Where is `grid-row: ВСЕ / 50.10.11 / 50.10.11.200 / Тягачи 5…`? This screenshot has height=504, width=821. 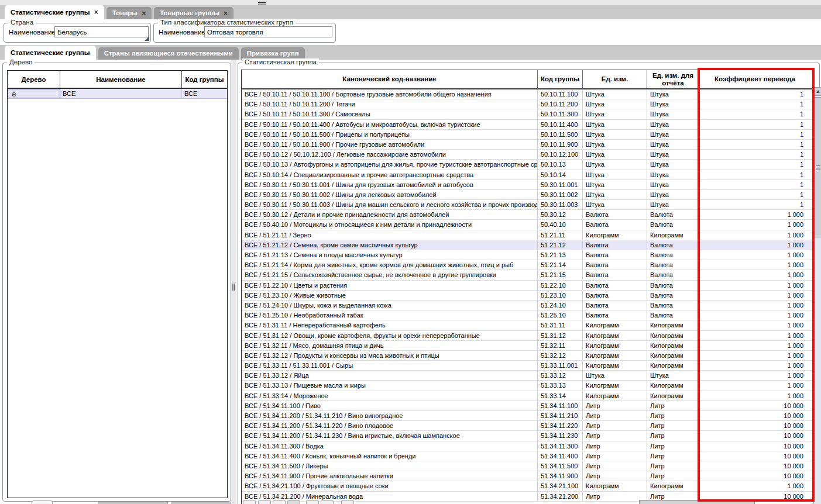 grid-row: ВСЕ / 50.10.11 / 50.10.11.200 / Тягачи 5… is located at coordinates (527, 104).